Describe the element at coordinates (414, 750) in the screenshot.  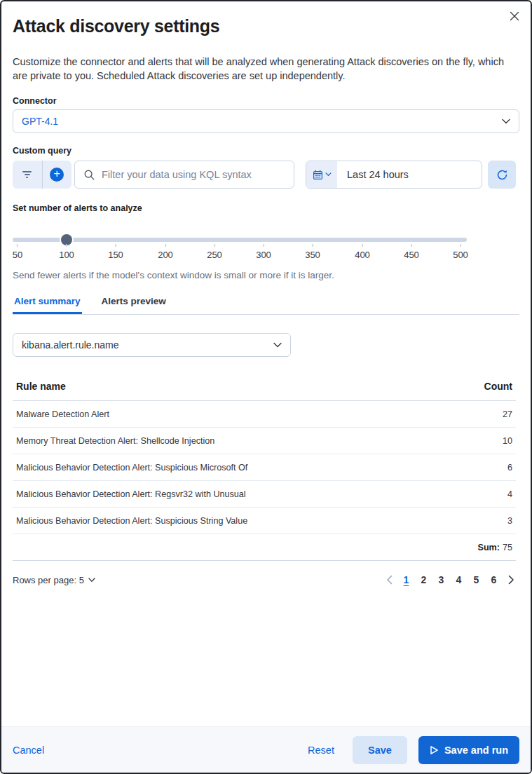
I see `footer-actions: Reset Save Save and run` at that location.